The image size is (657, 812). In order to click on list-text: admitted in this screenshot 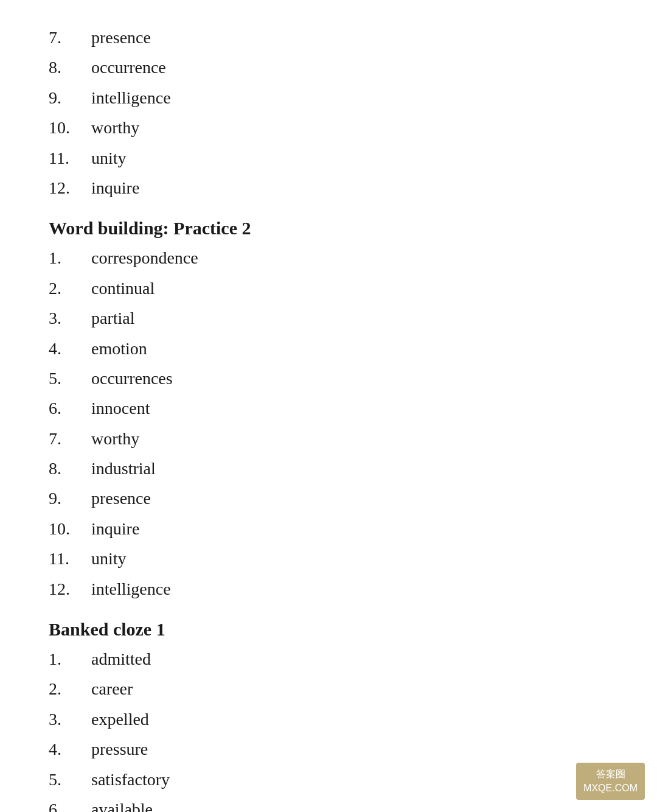, I will do `click(121, 659)`.